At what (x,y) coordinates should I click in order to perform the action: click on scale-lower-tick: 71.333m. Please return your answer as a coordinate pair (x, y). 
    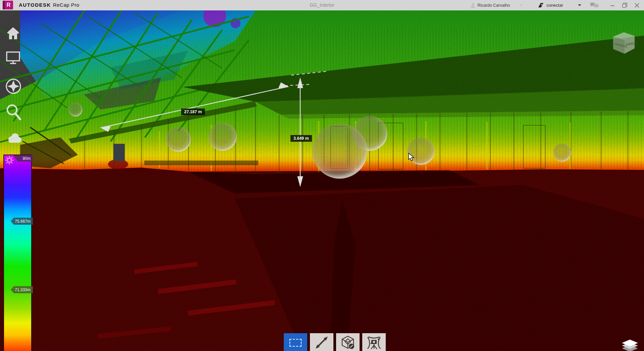
    Looking at the image, I should click on (22, 290).